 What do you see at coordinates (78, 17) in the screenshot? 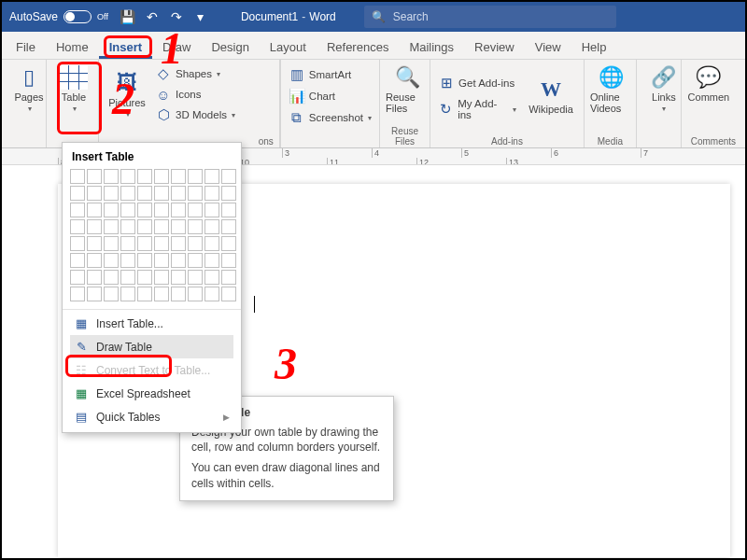
I see `toggle-off-icon` at bounding box center [78, 17].